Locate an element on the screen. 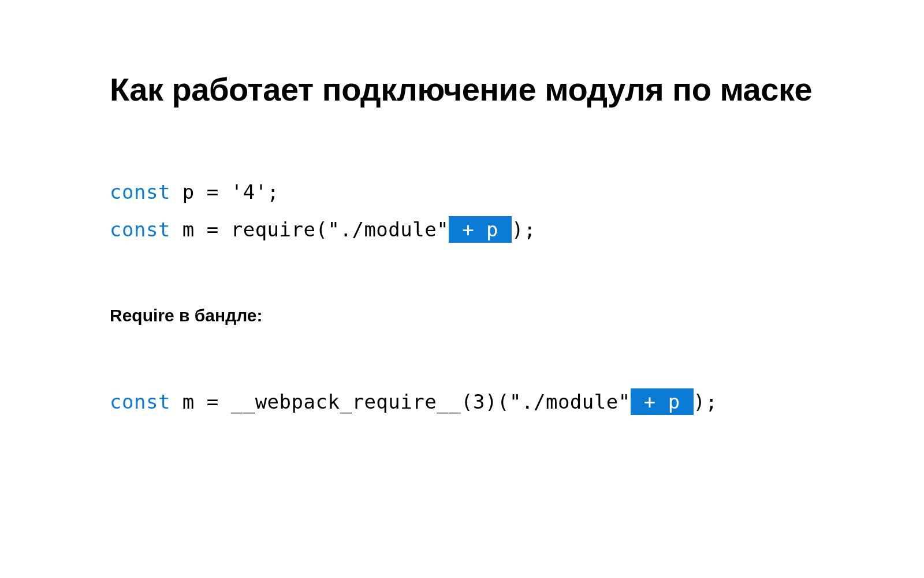  slide-title: Как работает подключение модуля по маске is located at coordinates (462, 90).